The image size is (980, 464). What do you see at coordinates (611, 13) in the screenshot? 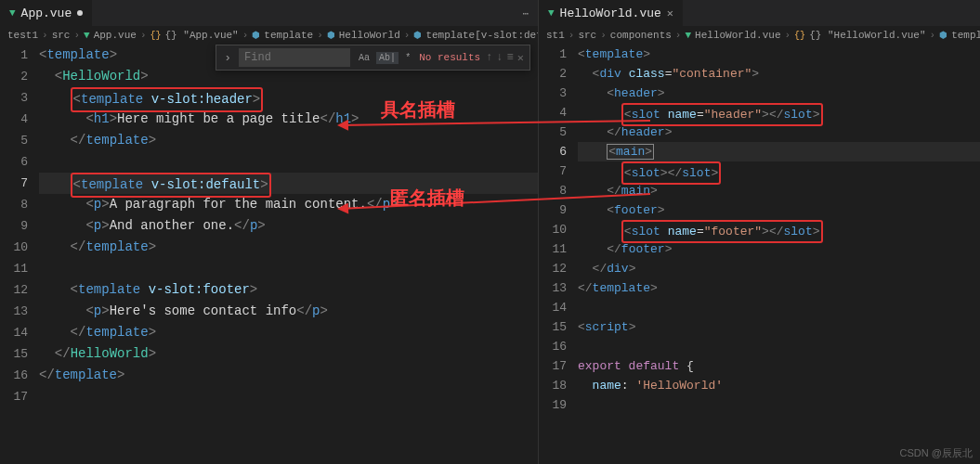
I see `tab-helloworld-vue: ▼ HelloWorld.vue ✕` at bounding box center [611, 13].